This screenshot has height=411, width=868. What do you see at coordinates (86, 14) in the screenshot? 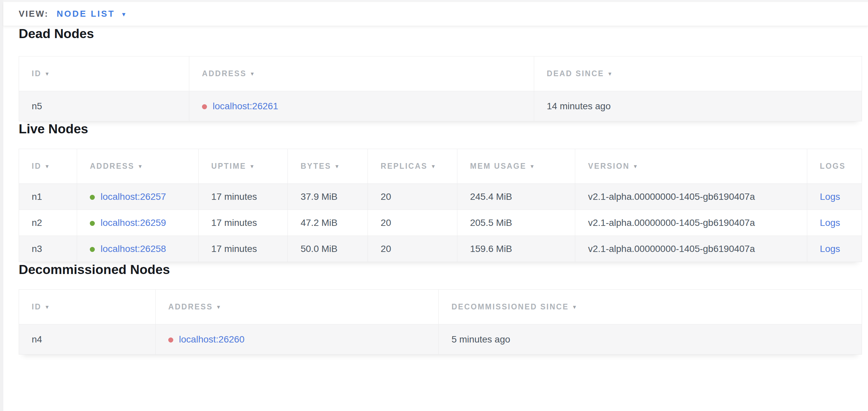
I see `view-selected-value: NODE LIST` at bounding box center [86, 14].